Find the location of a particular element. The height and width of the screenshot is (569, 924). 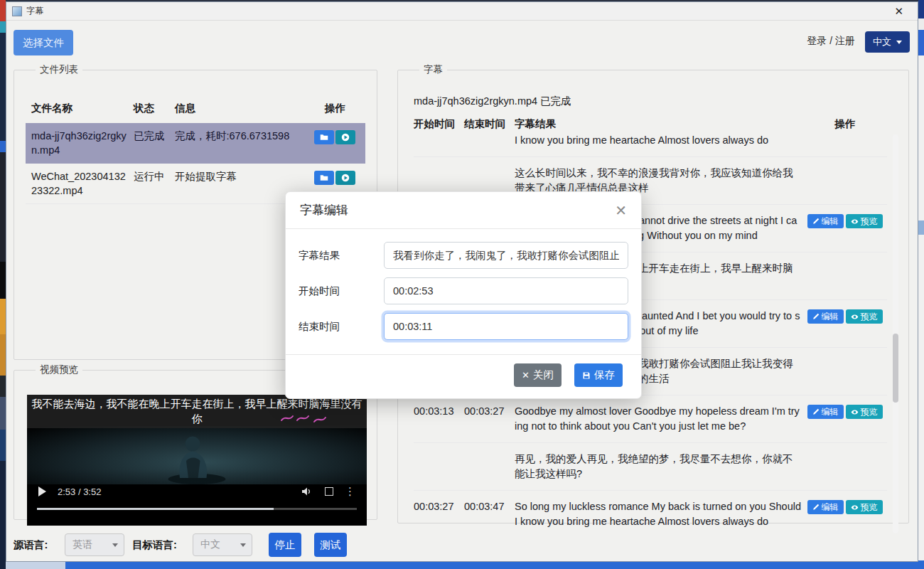

file-status-cell: 运行中 is located at coordinates (154, 184).